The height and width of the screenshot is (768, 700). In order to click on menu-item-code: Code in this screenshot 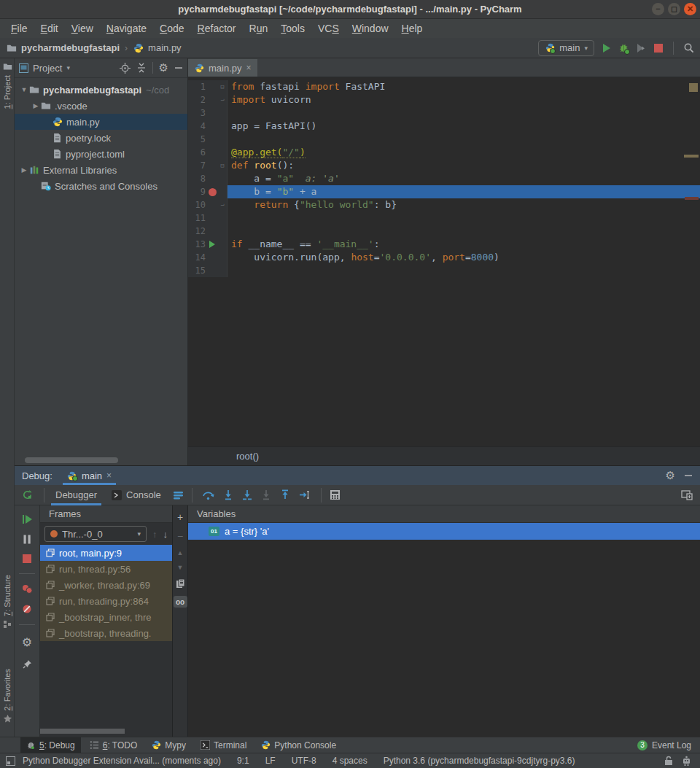, I will do `click(172, 28)`.